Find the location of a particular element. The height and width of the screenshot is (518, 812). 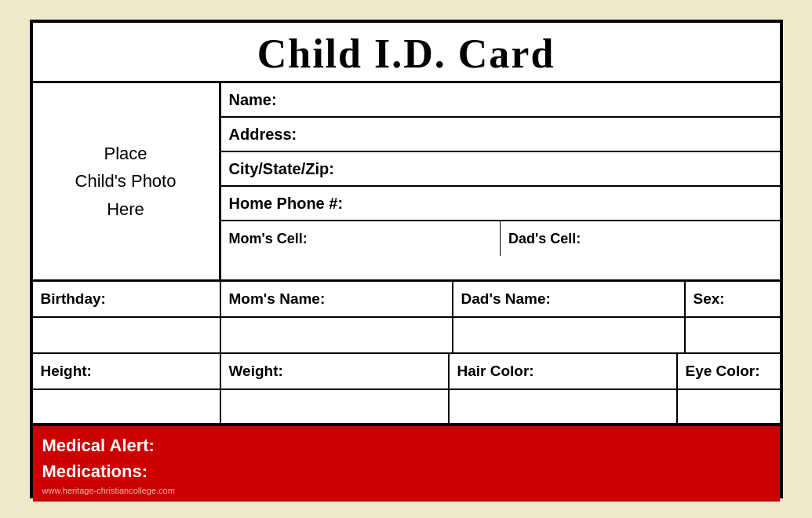

dads-cell-label: Dad's Cell: is located at coordinates (640, 239).